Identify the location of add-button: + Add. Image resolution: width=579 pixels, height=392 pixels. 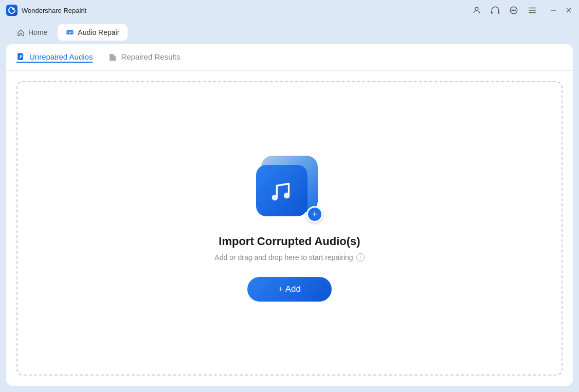
(290, 289).